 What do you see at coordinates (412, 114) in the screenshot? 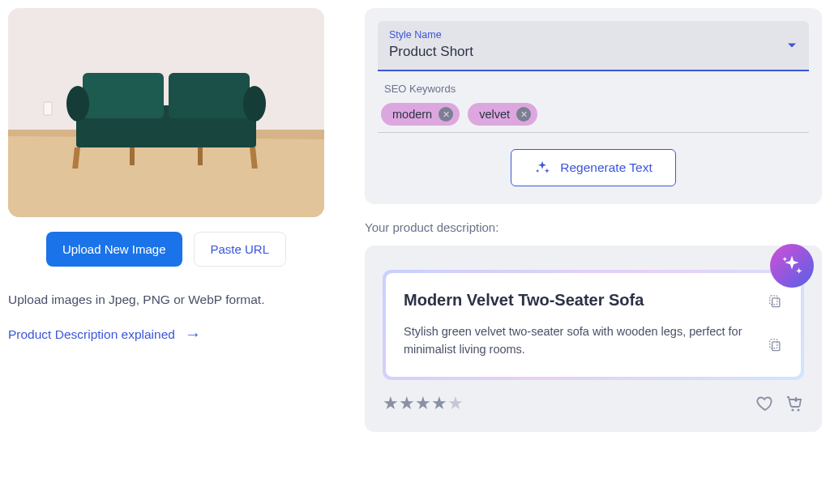
I see `keyword-chip-label: modern` at bounding box center [412, 114].